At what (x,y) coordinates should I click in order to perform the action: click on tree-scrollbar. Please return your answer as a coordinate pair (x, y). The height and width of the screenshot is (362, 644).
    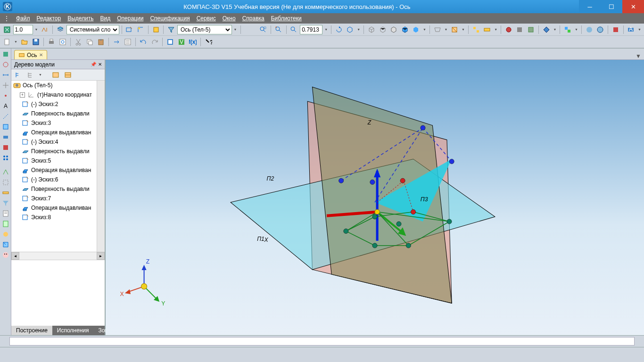
    Looking at the image, I should click on (101, 166).